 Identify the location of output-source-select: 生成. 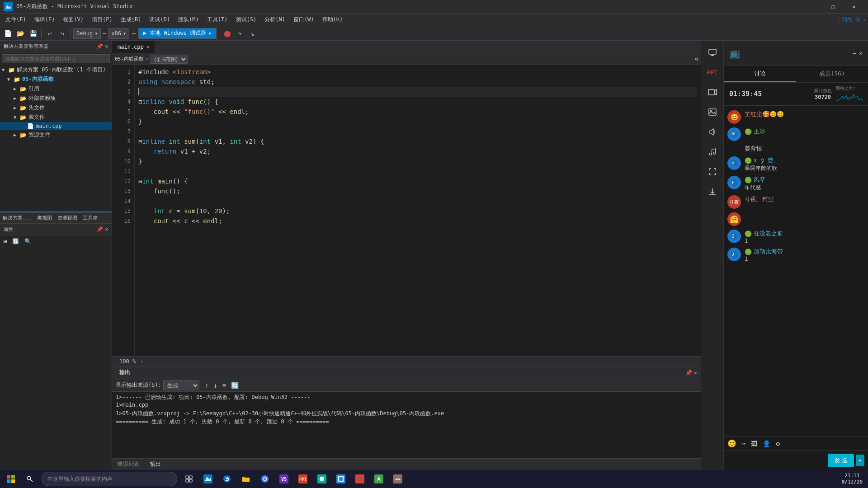
(181, 385).